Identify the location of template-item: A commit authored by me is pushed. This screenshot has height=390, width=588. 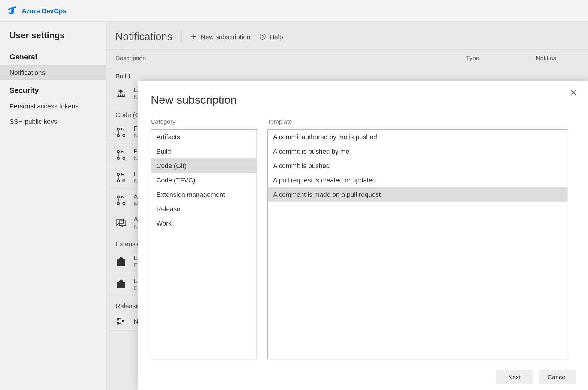
(417, 137).